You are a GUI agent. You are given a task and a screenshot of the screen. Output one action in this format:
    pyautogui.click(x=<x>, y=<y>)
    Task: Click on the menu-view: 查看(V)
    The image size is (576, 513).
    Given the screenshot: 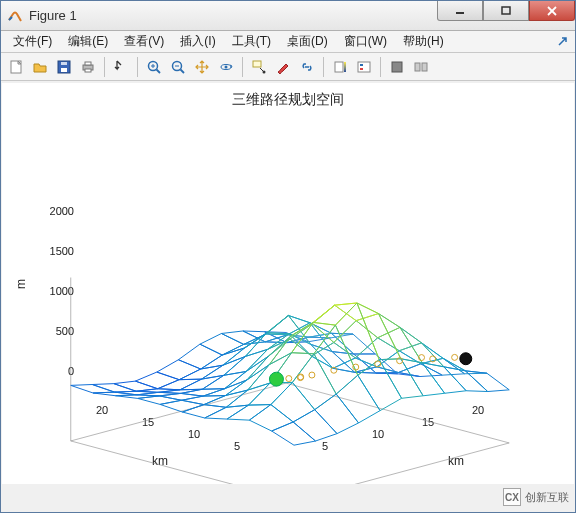 What is the action you would take?
    pyautogui.click(x=144, y=42)
    